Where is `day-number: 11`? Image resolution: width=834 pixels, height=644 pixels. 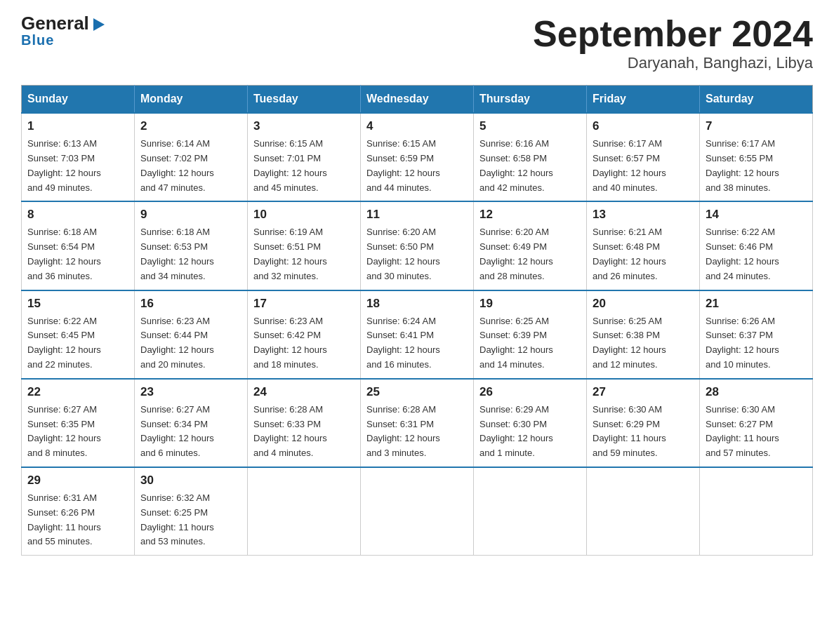
day-number: 11 is located at coordinates (417, 215).